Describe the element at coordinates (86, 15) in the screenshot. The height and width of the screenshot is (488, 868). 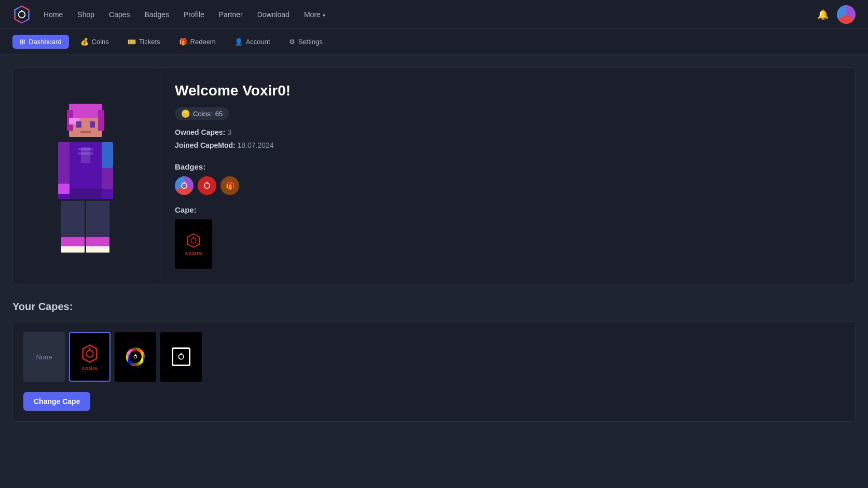
I see `nav-shop: Shop` at that location.